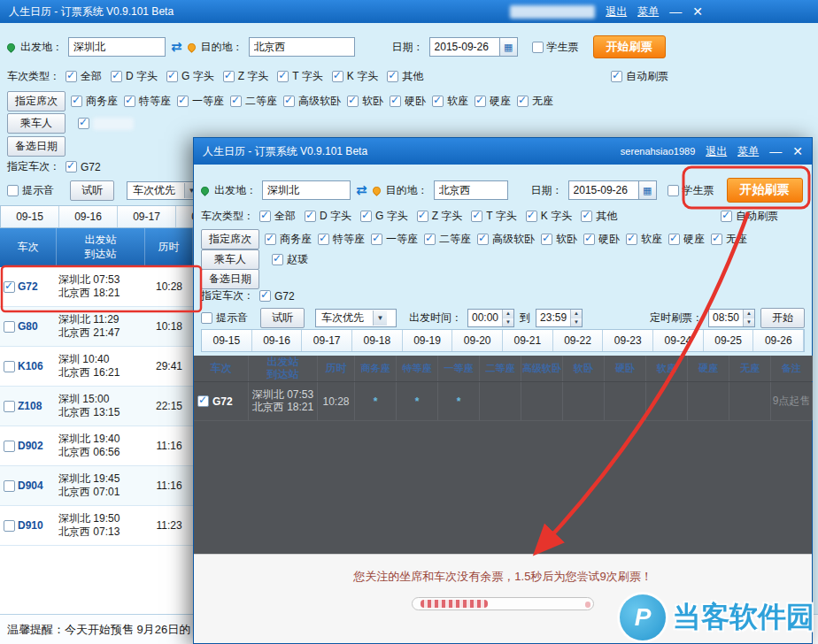 The image size is (818, 644). Describe the element at coordinates (465, 47) in the screenshot. I see `date-input` at that location.